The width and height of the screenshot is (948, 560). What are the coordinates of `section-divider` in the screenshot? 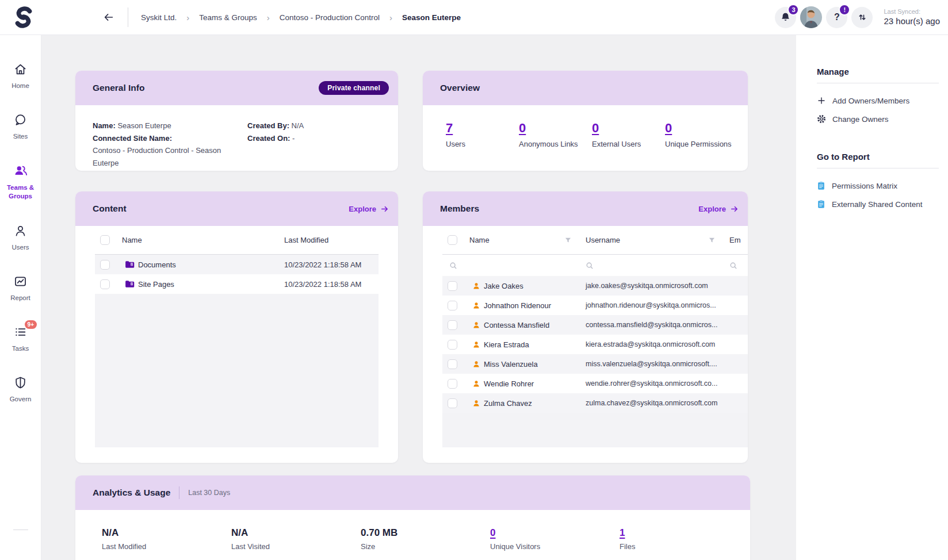 It's located at (878, 83).